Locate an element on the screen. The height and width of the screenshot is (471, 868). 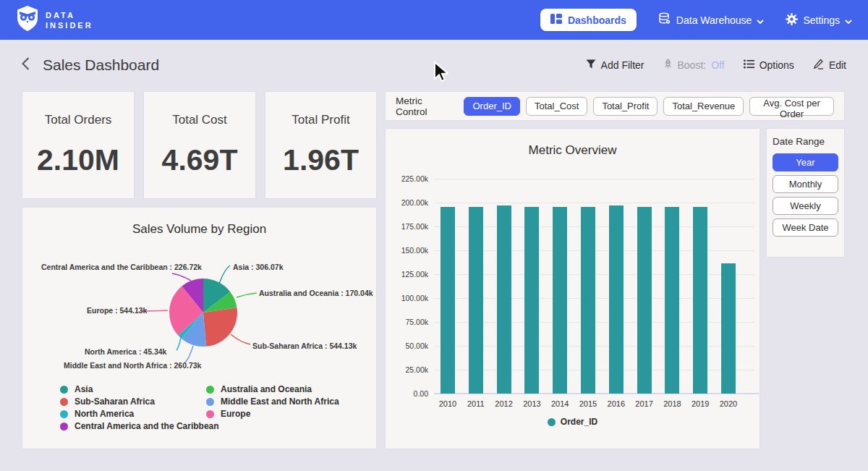
date-range-button: Monthly is located at coordinates (806, 184).